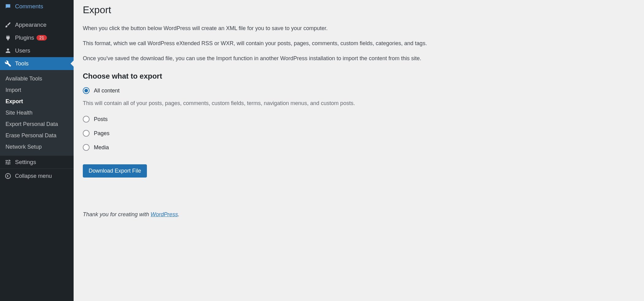 The image size is (644, 301). I want to click on sidebar-item-users: Users, so click(37, 51).